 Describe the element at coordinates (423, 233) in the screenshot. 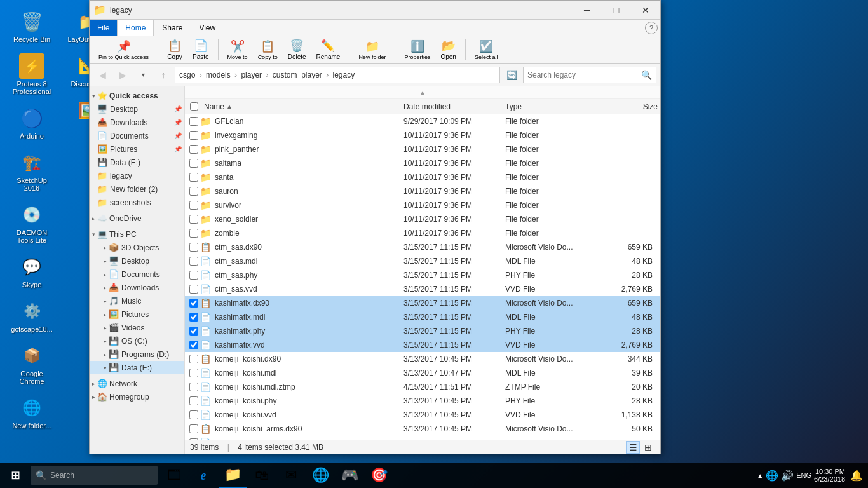

I see `table-row: 📁 zombie 10/11/2017 9:36 PM File folder` at that location.